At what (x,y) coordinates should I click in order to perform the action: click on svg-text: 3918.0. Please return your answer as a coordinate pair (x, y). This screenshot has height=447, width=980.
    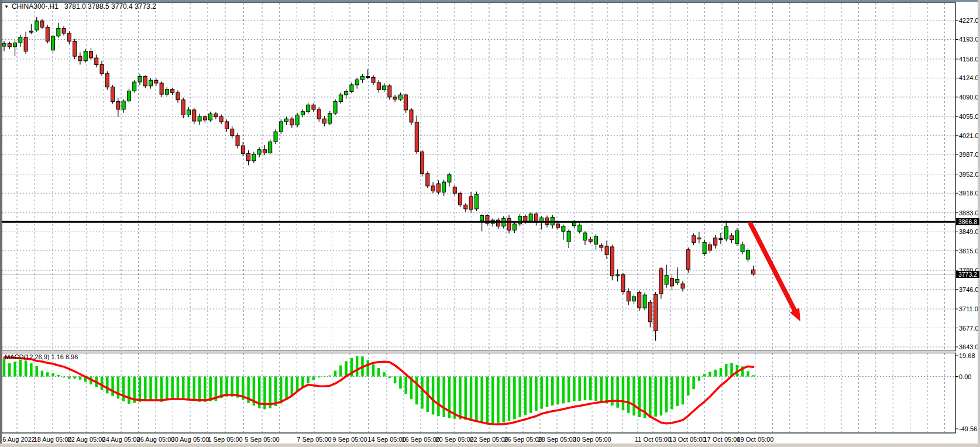
    Looking at the image, I should click on (969, 193).